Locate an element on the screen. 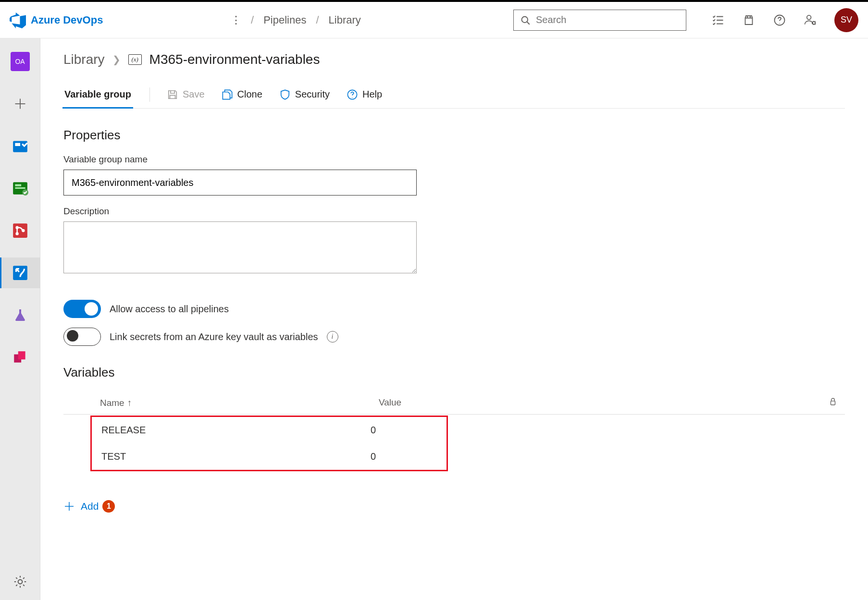 The image size is (868, 600). variable-group-icon: (x) is located at coordinates (135, 60).